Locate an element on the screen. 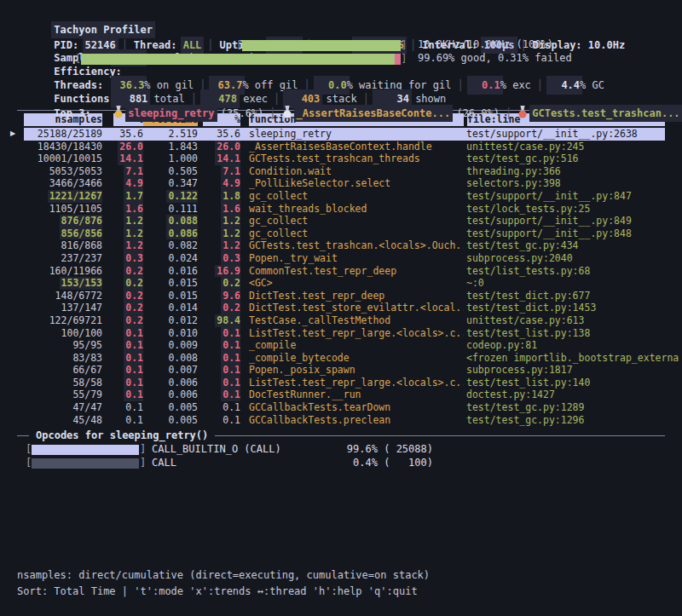  cell-value: 4.9 is located at coordinates (232, 183).